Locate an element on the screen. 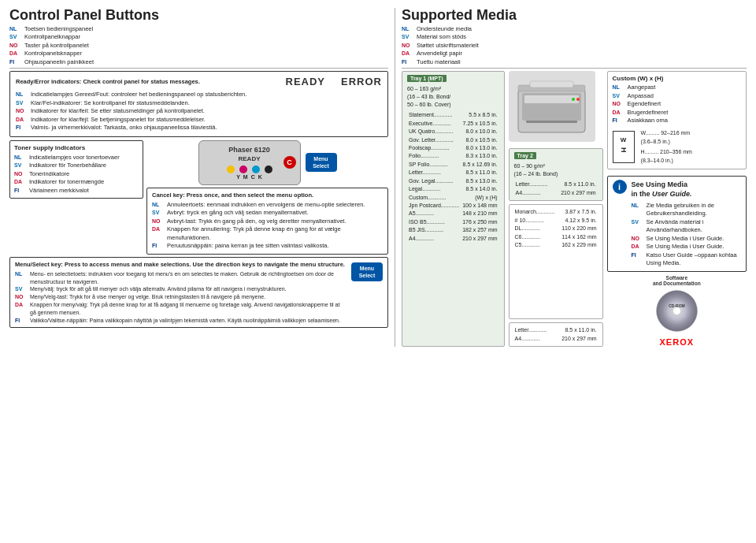 The width and height of the screenshot is (756, 543). su-da: DASe Using Media i User Guide. is located at coordinates (687, 247).